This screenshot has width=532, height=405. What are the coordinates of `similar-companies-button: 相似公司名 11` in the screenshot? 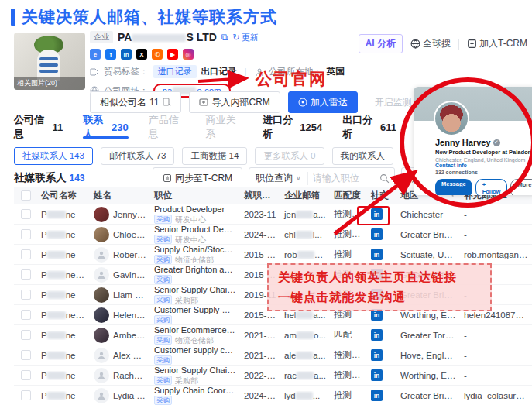 It's located at (136, 102).